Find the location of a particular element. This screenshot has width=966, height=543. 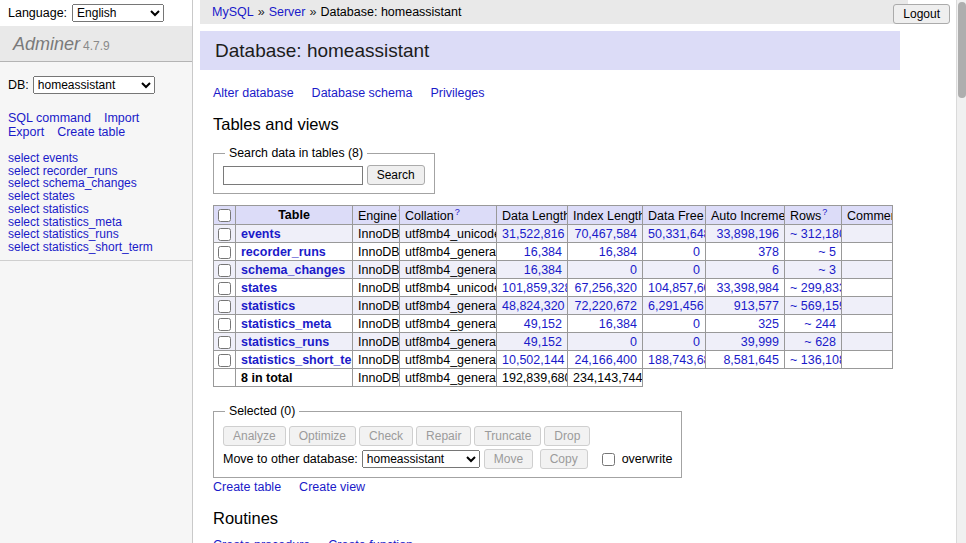

search-button: Search is located at coordinates (396, 175).